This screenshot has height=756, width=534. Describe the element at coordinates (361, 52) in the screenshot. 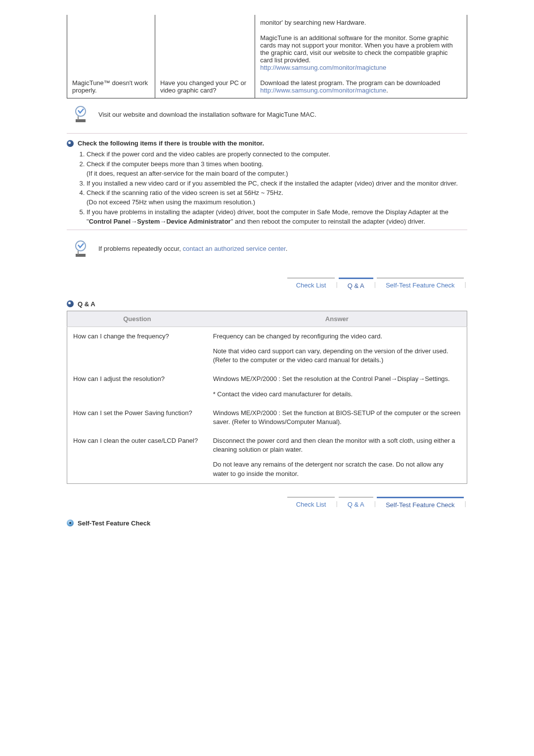

I see `table-cell: MagicTune is an additional software for …` at that location.